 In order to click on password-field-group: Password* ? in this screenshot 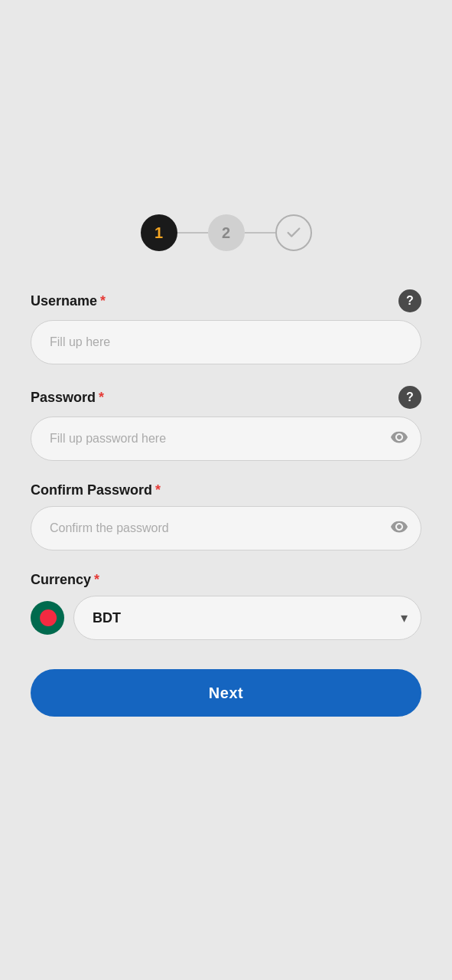, I will do `click(226, 423)`.